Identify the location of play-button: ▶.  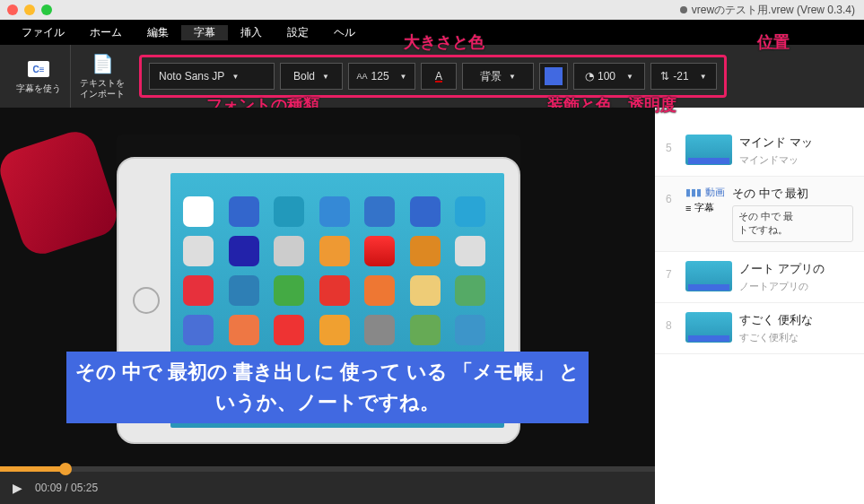
(18, 488).